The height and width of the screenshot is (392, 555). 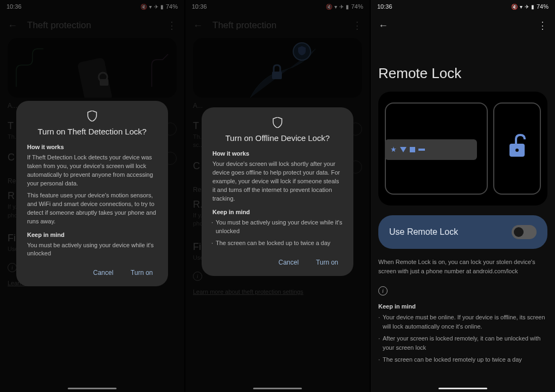 What do you see at coordinates (463, 360) in the screenshot?
I see `kim-bullet: The screen can be locked remotely up to …` at bounding box center [463, 360].